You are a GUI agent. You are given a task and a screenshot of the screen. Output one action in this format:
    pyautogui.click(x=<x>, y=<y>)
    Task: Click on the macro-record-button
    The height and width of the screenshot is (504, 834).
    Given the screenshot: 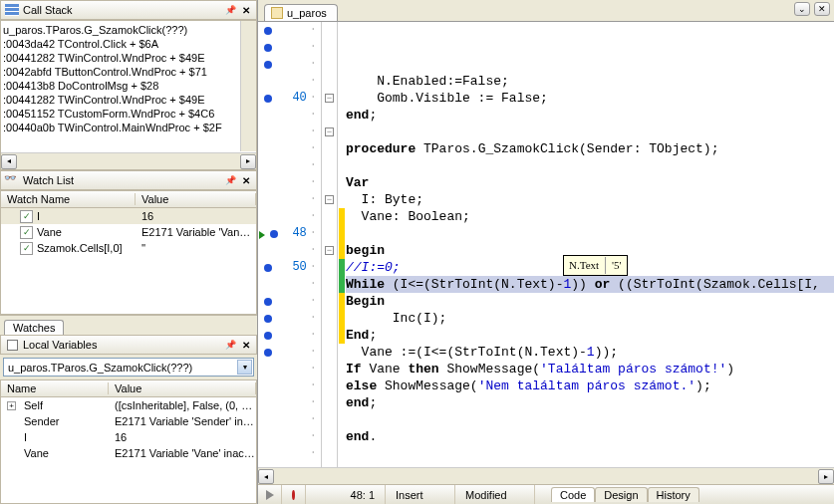 What is the action you would take?
    pyautogui.click(x=294, y=494)
    